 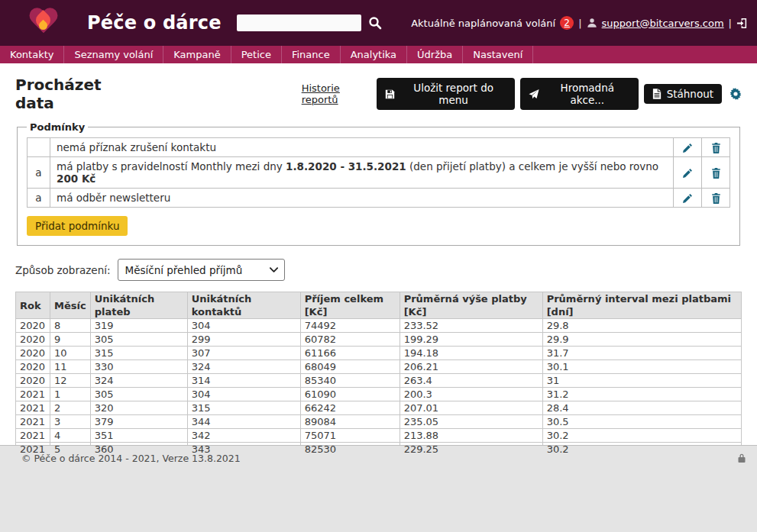 I want to click on table-cell: 263.4, so click(x=471, y=381).